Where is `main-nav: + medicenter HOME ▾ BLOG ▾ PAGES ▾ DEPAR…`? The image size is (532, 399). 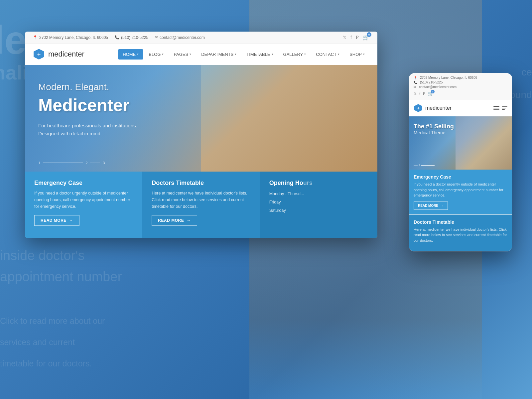
main-nav: + medicenter HOME ▾ BLOG ▾ PAGES ▾ DEPAR… is located at coordinates (201, 55).